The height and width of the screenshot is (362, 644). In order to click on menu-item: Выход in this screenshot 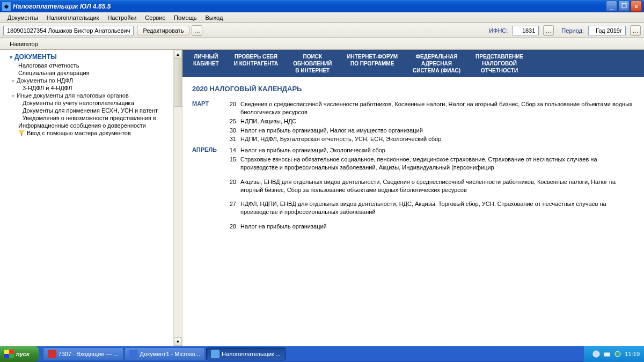, I will do `click(215, 18)`.